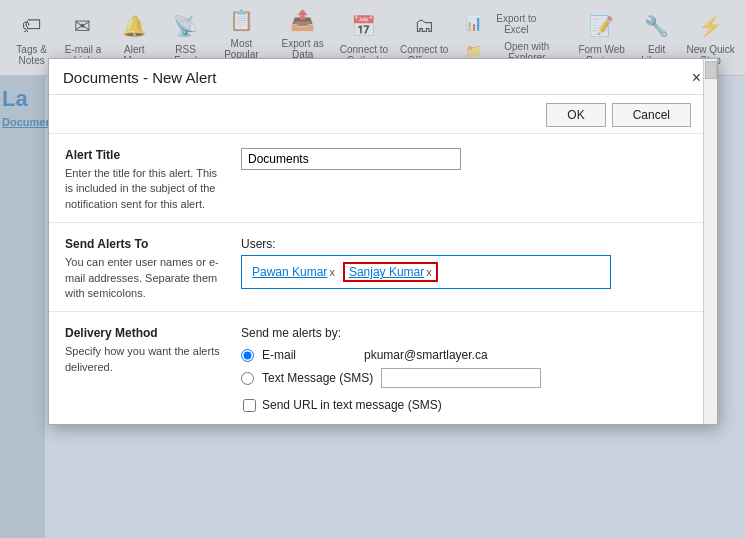 Image resolution: width=745 pixels, height=538 pixels. Describe the element at coordinates (248, 378) in the screenshot. I see `sms-radio` at that location.